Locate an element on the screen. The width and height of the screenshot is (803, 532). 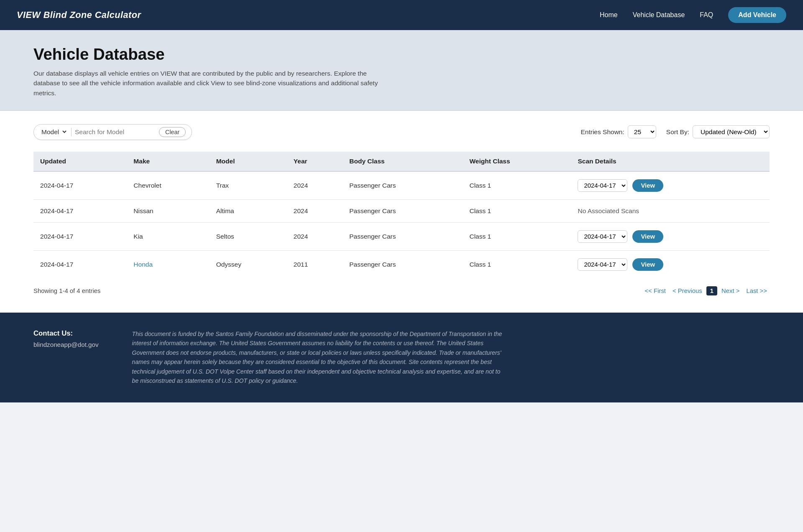
search-input is located at coordinates (115, 132).